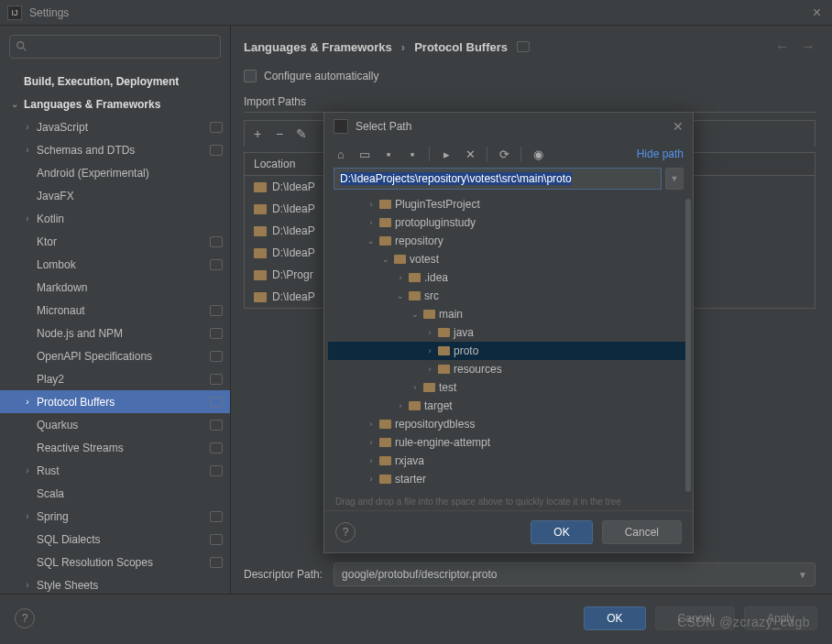 The image size is (832, 644). I want to click on file-tree-item: ›resources, so click(509, 369).